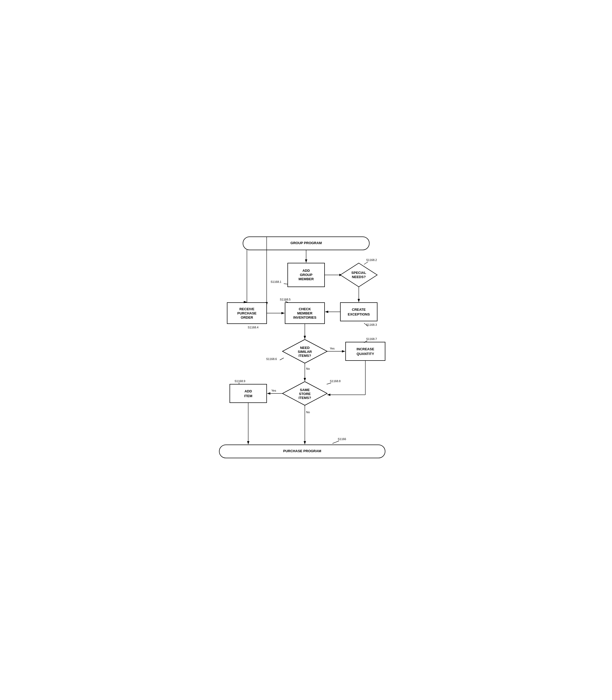  Describe the element at coordinates (306, 271) in the screenshot. I see `add-group-member-label: ADD` at that location.